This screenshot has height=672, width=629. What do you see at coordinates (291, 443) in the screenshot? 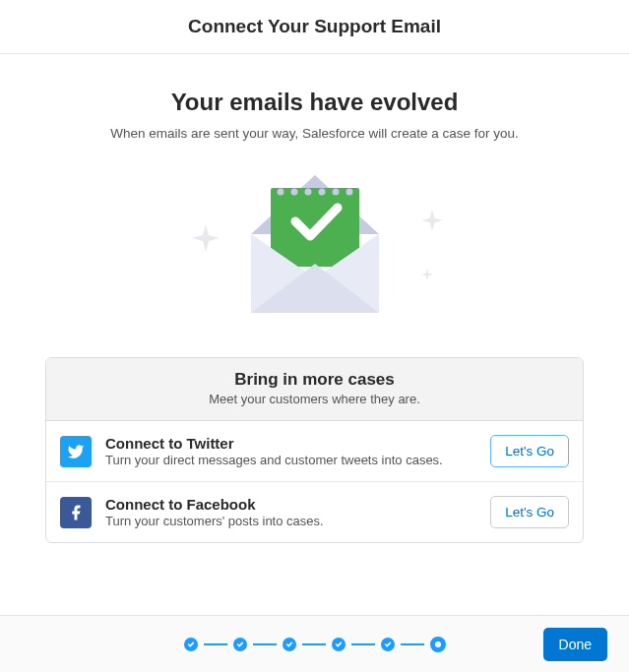
I see `twitter-title: Connect to Twitter` at bounding box center [291, 443].